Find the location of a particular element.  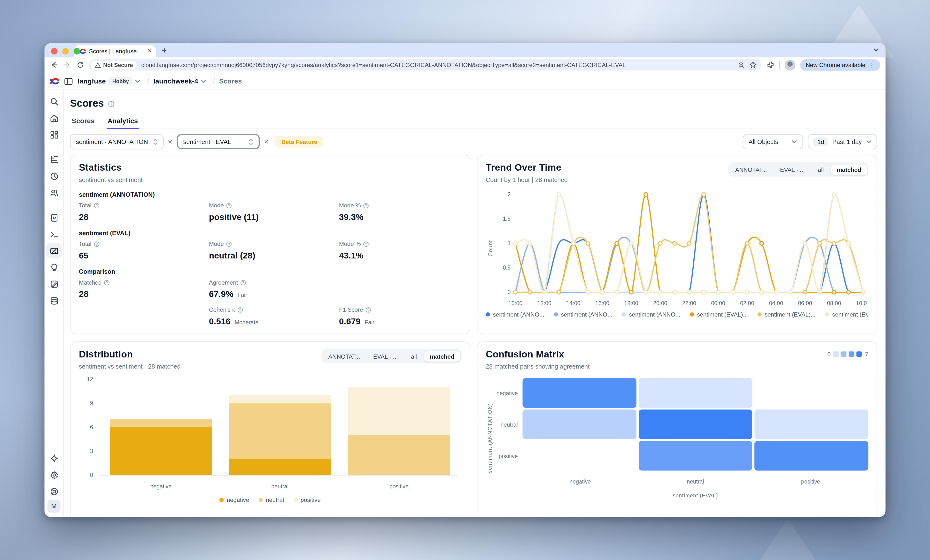

sidebar-item-sessions is located at coordinates (54, 176).